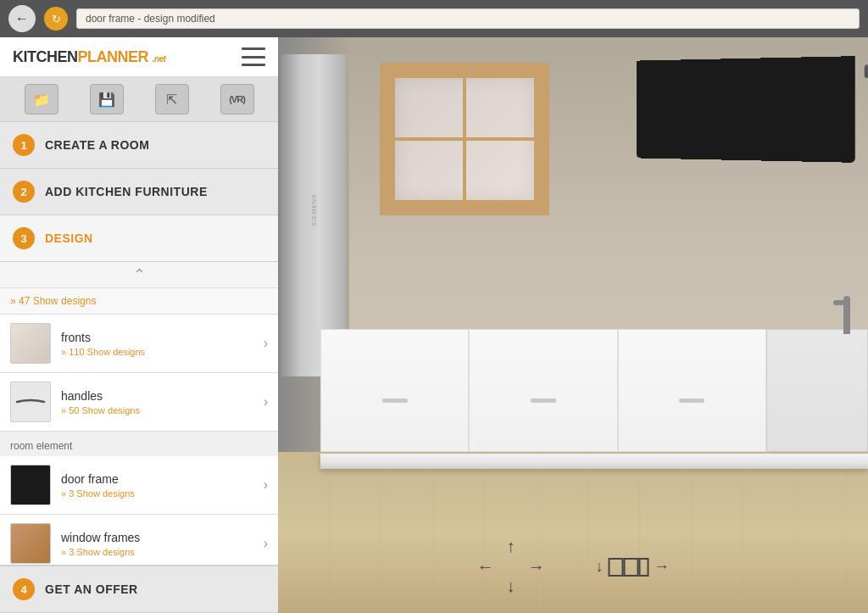 The image size is (868, 613). I want to click on save-button: 💾, so click(107, 99).